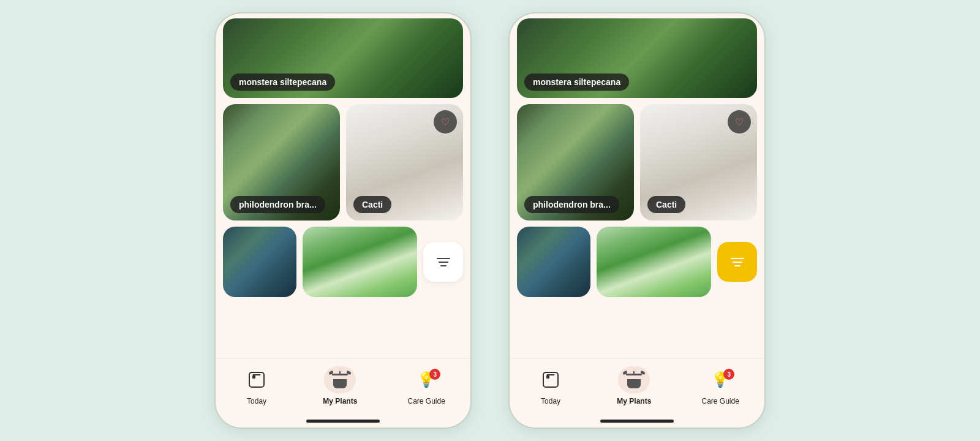  Describe the element at coordinates (340, 374) in the screenshot. I see `pot-plant-decoration` at that location.